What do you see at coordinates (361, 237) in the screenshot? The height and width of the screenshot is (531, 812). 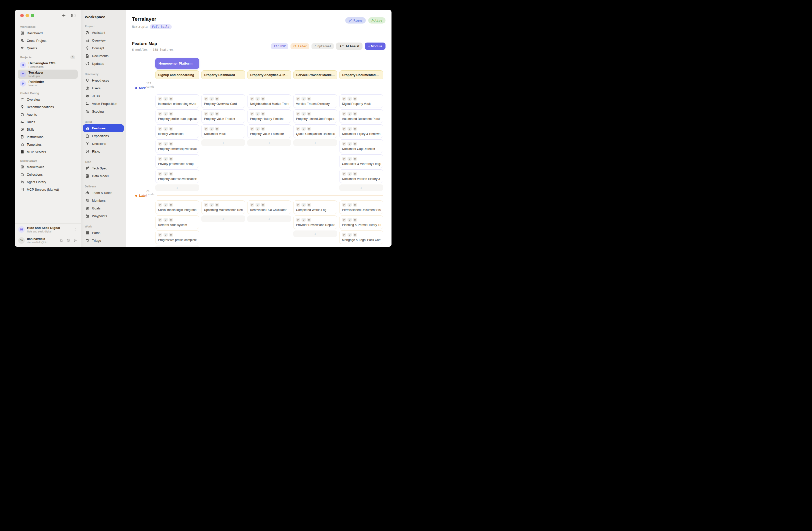 I see `feature-card: PVMMortgage & Legal Pack Compiler` at bounding box center [361, 237].